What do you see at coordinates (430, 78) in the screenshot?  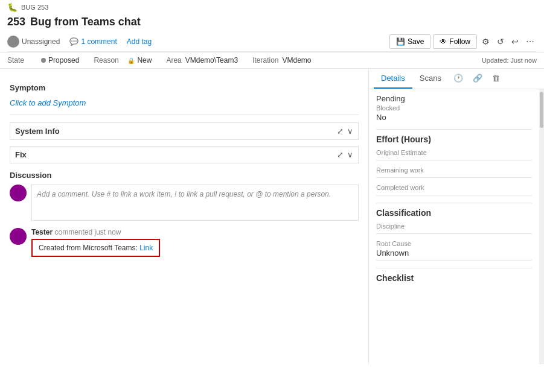 I see `tab-scans: Scans` at bounding box center [430, 78].